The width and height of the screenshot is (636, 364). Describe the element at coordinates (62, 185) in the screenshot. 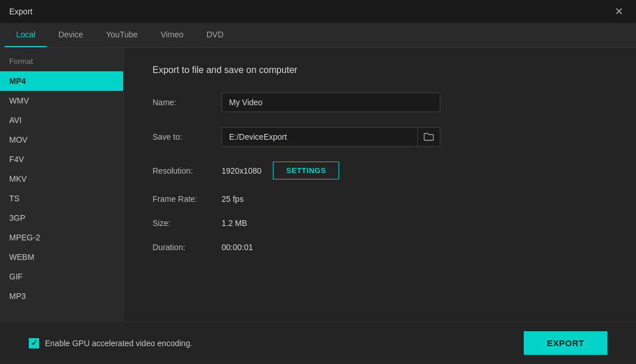

I see `sidebar: Format MP4 WMV AVI MOV F4V MKV TS 3GP MP…` at that location.